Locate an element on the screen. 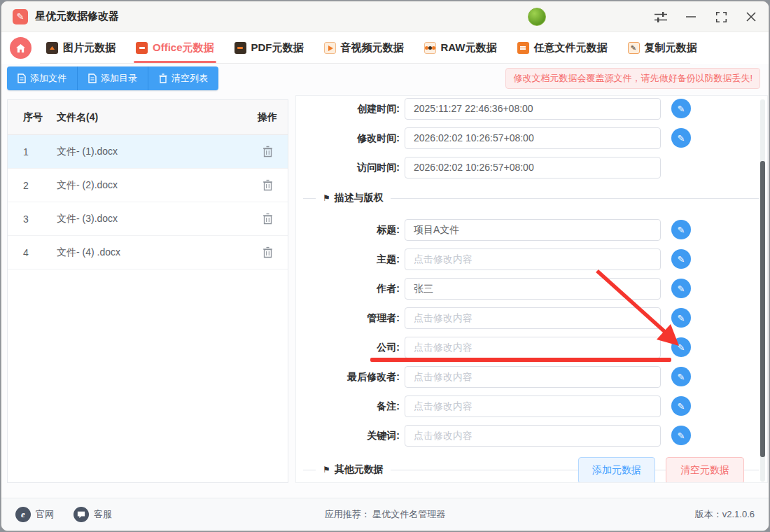 This screenshot has height=532, width=770. manager-input: 点击修改内容 is located at coordinates (533, 318).